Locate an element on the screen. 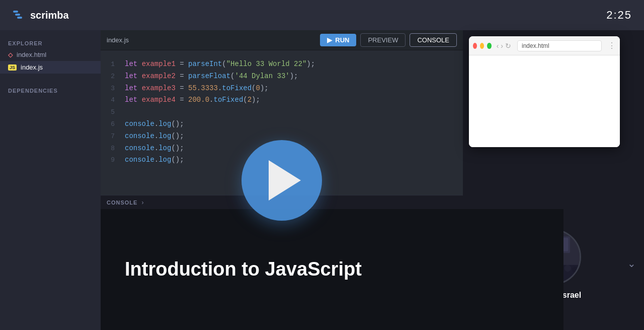  logo: scrimba is located at coordinates (40, 15).